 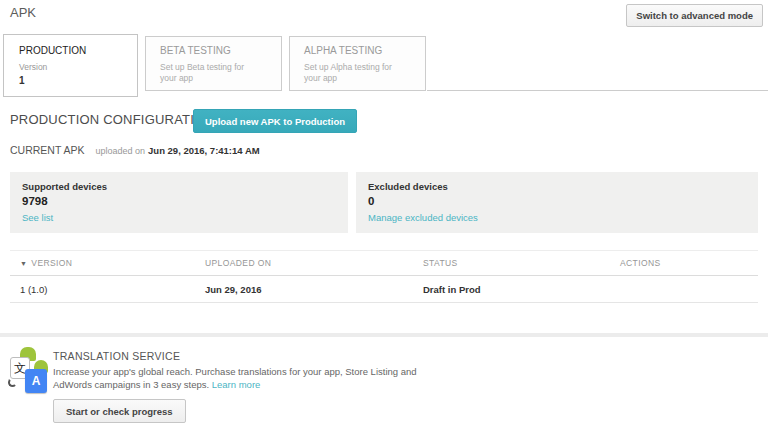 What do you see at coordinates (78, 50) in the screenshot?
I see `tab-production-label: PRODUCTION` at bounding box center [78, 50].